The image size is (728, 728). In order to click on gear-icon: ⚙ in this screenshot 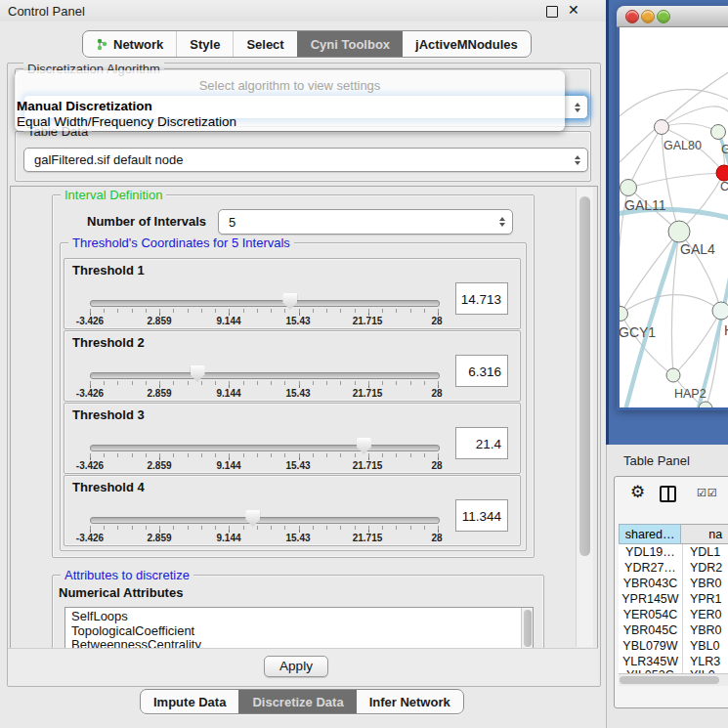, I will do `click(637, 492)`.